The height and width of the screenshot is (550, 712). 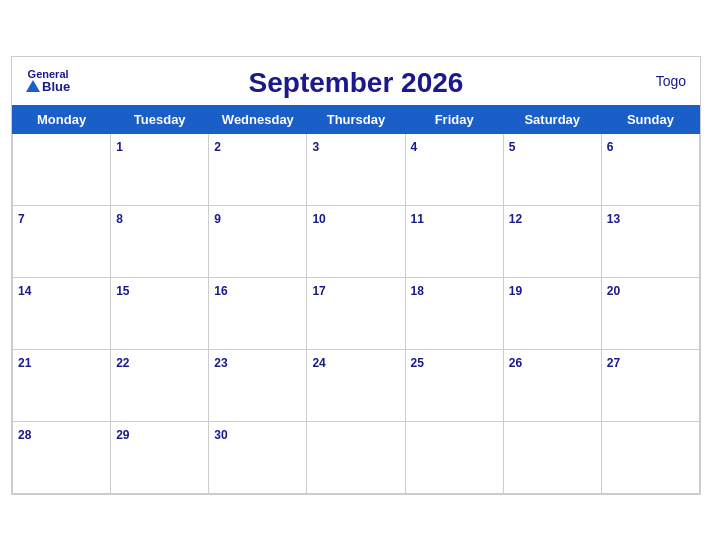 What do you see at coordinates (356, 169) in the screenshot?
I see `calendar-week-row: 123456` at bounding box center [356, 169].